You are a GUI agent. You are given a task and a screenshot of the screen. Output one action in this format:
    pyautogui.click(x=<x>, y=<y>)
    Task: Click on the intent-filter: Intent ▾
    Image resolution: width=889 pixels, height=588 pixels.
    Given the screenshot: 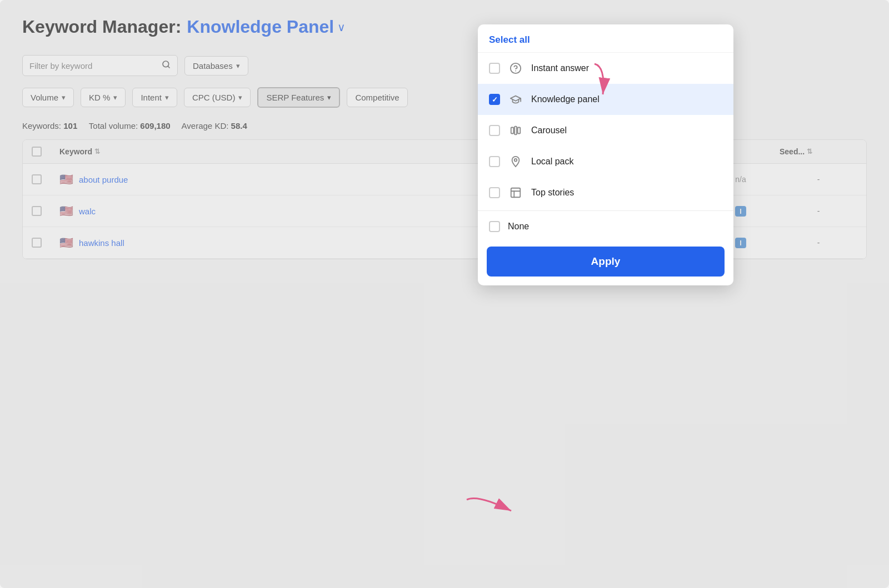 What is the action you would take?
    pyautogui.click(x=154, y=98)
    